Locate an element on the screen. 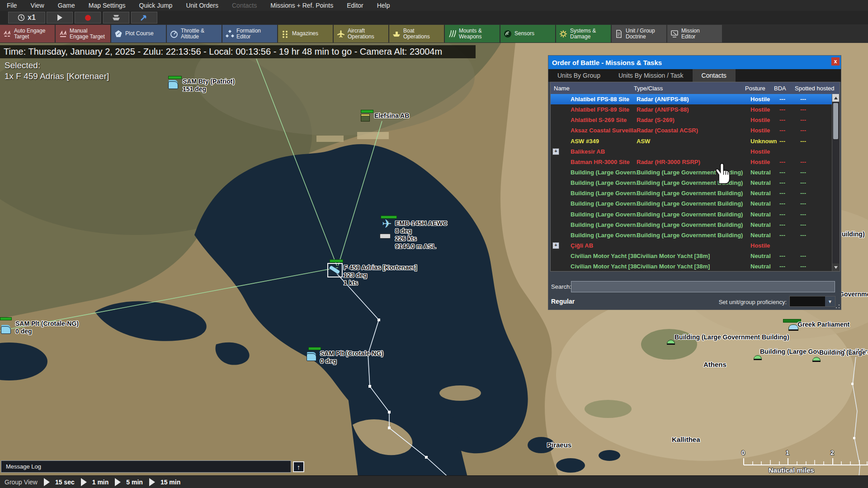  aircraft-operations-button: AircraftOperations is located at coordinates (361, 33).